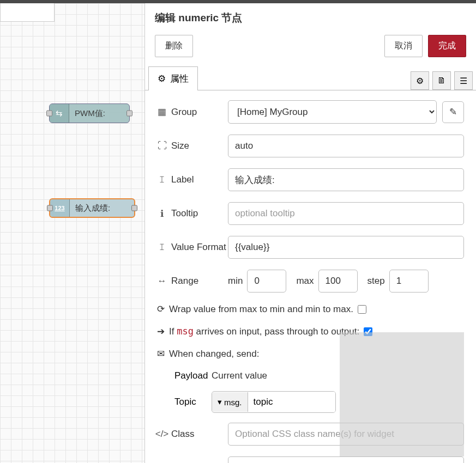 The image size is (476, 463). I want to click on panel-title: 编辑 numeric 节点, so click(311, 17).